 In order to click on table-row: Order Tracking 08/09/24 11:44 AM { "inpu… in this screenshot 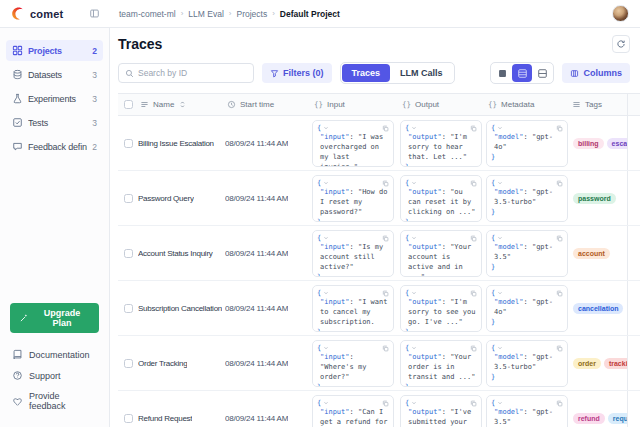, I will do `click(379, 364)`.